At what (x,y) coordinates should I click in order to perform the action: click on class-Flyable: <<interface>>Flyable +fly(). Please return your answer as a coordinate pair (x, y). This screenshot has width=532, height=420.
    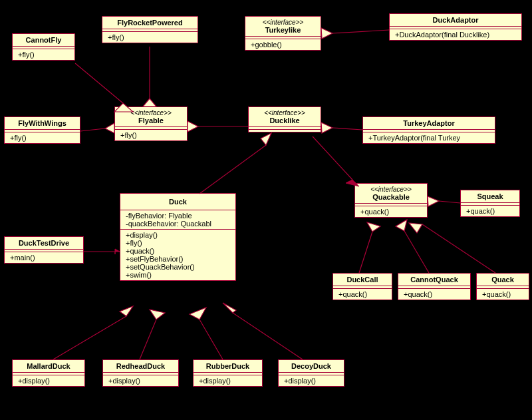
    Looking at the image, I should click on (151, 124).